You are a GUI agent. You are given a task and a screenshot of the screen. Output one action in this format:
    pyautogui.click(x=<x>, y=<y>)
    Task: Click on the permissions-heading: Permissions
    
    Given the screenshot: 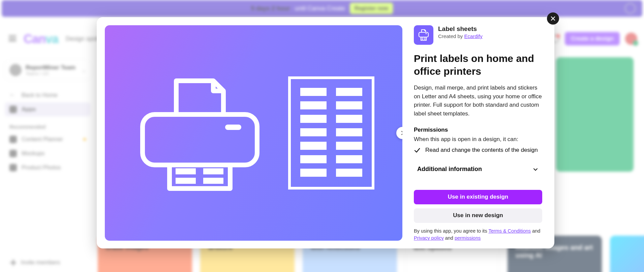 What is the action you would take?
    pyautogui.click(x=478, y=130)
    